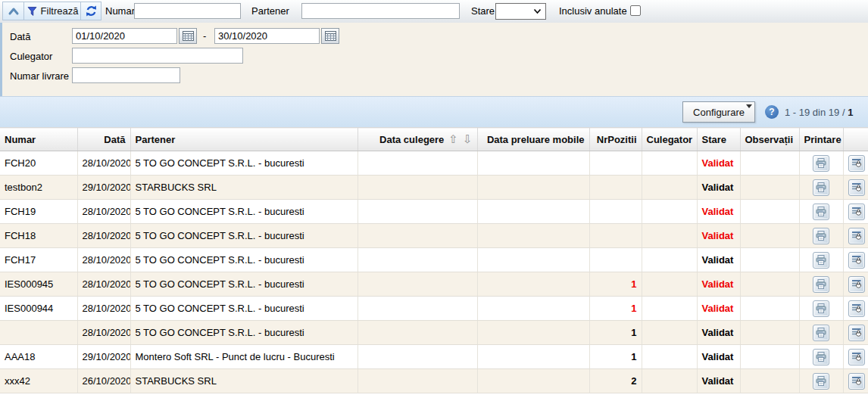 This screenshot has width=868, height=401. What do you see at coordinates (244, 139) in the screenshot?
I see `column-header-partener: Partener` at bounding box center [244, 139].